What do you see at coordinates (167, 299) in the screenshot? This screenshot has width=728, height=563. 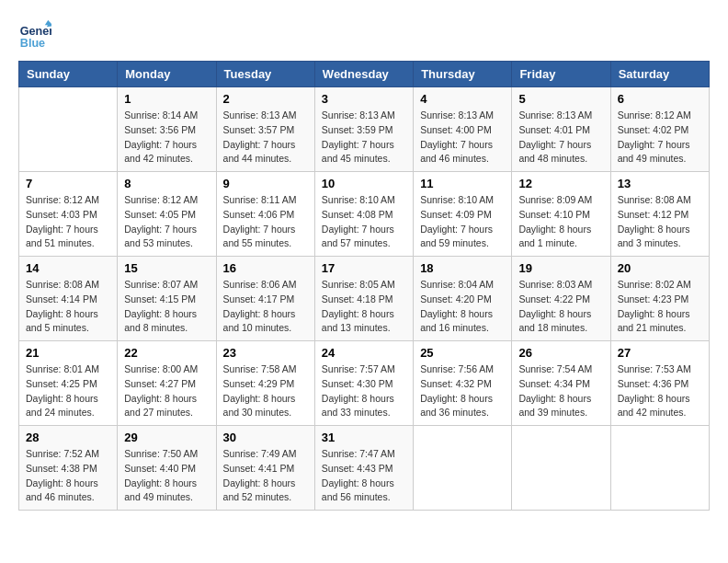 I see `calendar-cell: 15Sunrise: 8:07 AM Sunset: 4:15 PM Dayli…` at bounding box center [167, 299].